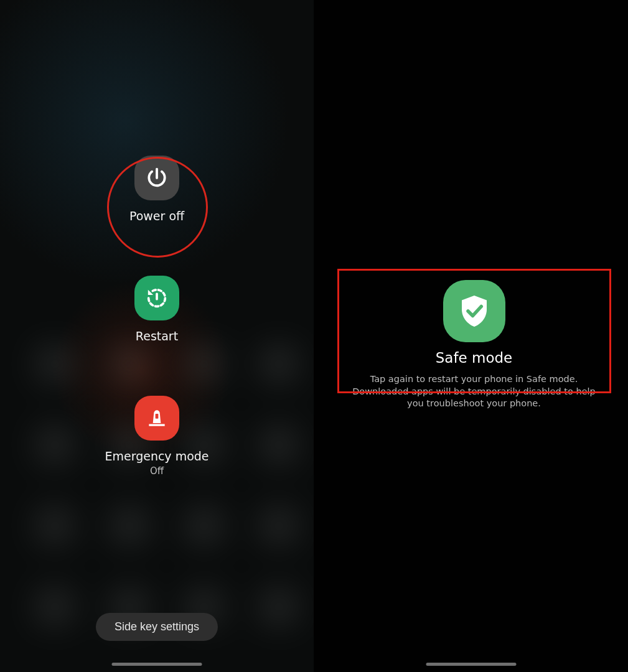 The image size is (628, 672). I want to click on restart-icon, so click(157, 298).